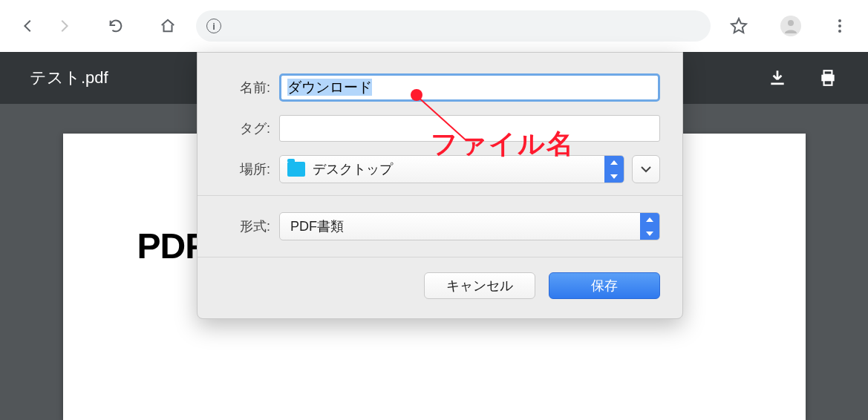 The height and width of the screenshot is (420, 868). Describe the element at coordinates (168, 26) in the screenshot. I see `home-icon` at that location.